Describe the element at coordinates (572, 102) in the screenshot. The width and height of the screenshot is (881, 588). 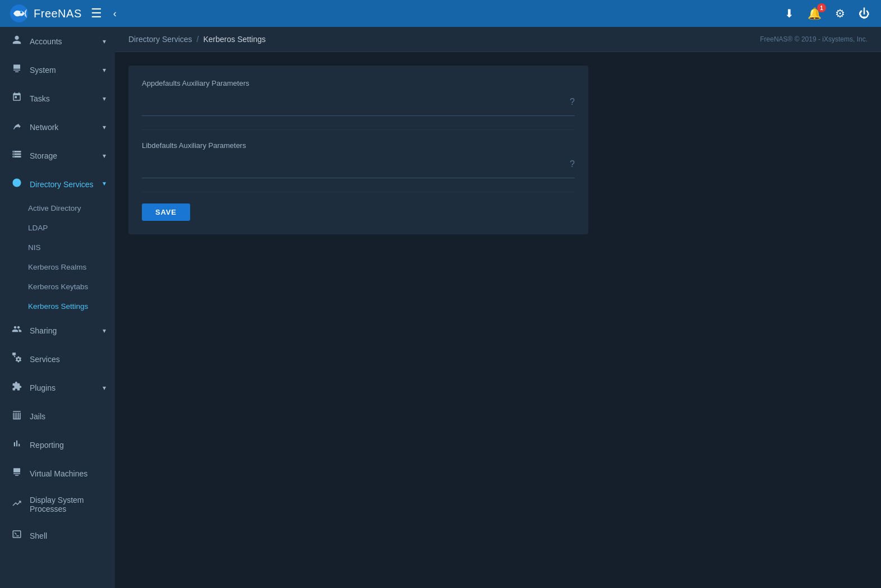
I see `appdefaults-help-icon: ?` at that location.